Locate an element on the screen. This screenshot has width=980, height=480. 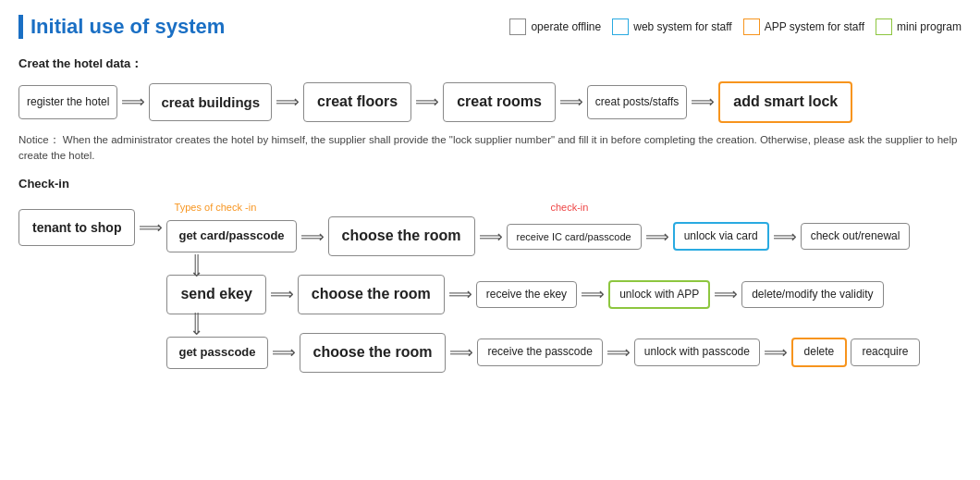
legend-offline: operate offline is located at coordinates (555, 27).